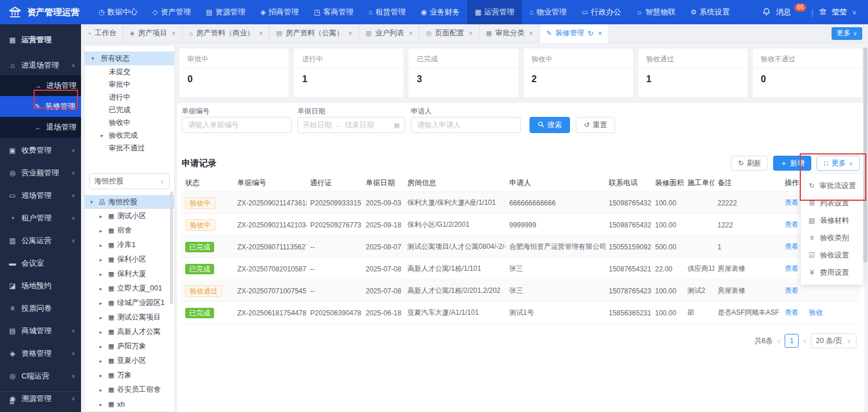  What do you see at coordinates (153, 34) in the screenshot?
I see `page-tab: 房产项目 ↻ ×` at bounding box center [153, 34].